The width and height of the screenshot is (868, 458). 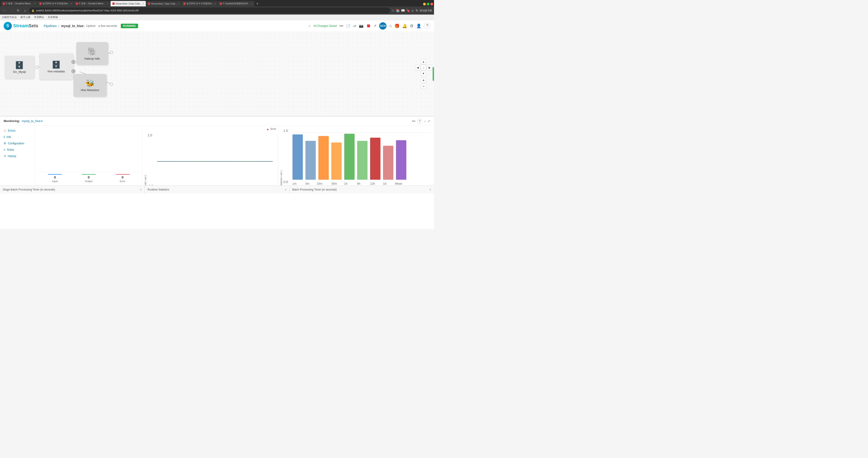 What do you see at coordinates (418, 26) in the screenshot?
I see `user-button: 👤` at bounding box center [418, 26].